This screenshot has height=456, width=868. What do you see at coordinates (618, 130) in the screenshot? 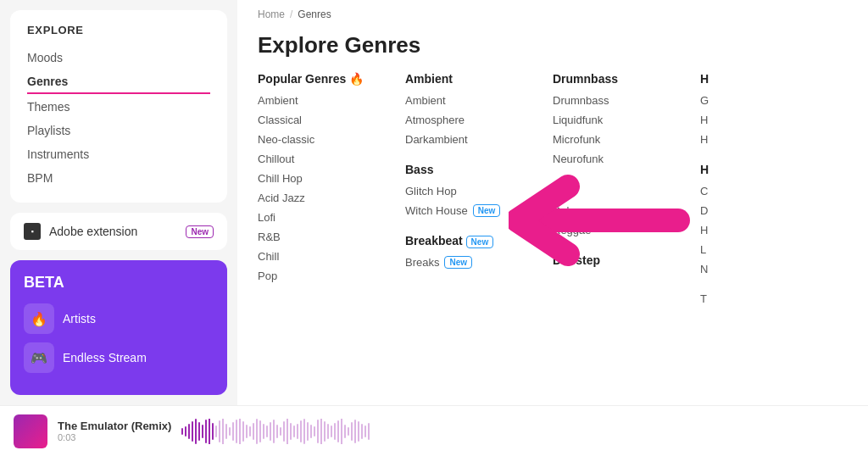
I see `drumnbass-list: Drumnbass Liquidfunk Microfunk Neurofunk` at bounding box center [618, 130].